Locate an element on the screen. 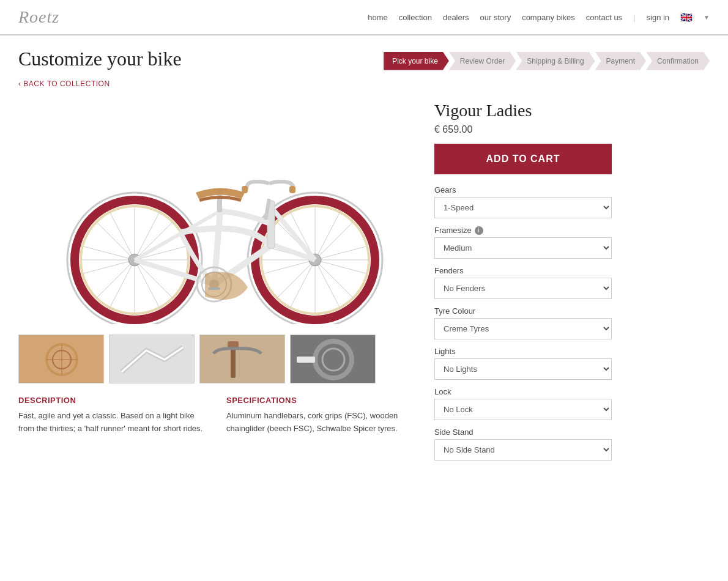 The height and width of the screenshot is (581, 728). option-label-6: Side Stand is located at coordinates (523, 432).